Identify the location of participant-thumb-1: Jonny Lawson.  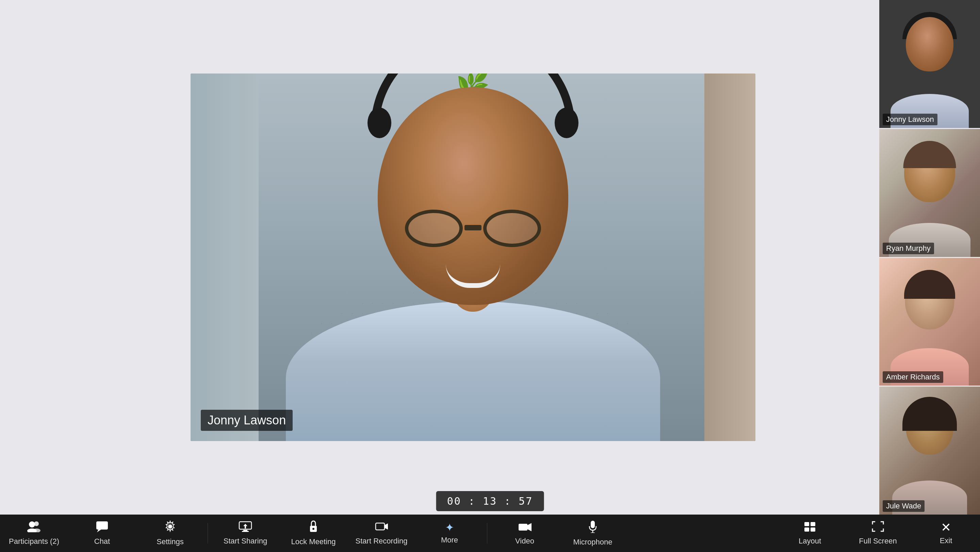
(930, 64).